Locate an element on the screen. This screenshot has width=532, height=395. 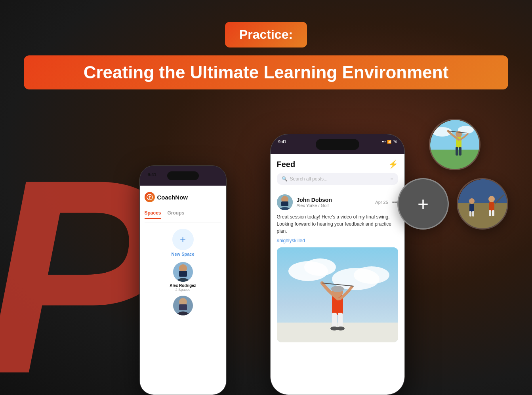
search-inner: 🔍 Search all posts... is located at coordinates (305, 179).